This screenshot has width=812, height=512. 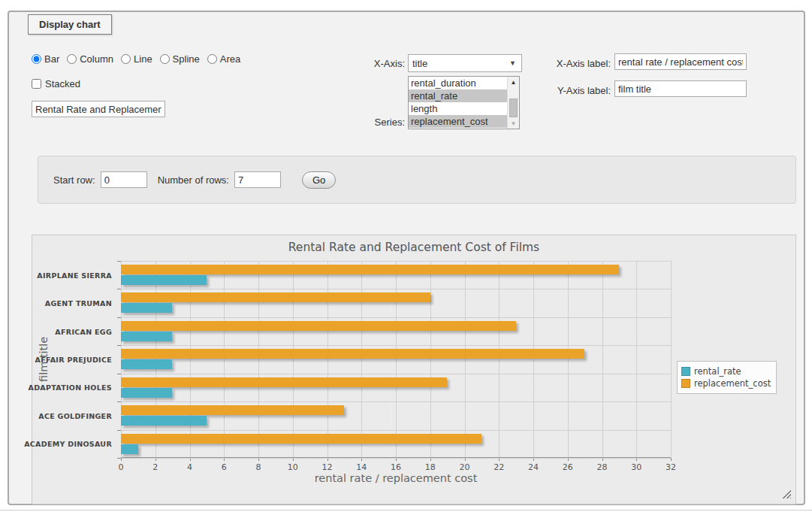 I want to click on chart-type-area: Area, so click(x=224, y=59).